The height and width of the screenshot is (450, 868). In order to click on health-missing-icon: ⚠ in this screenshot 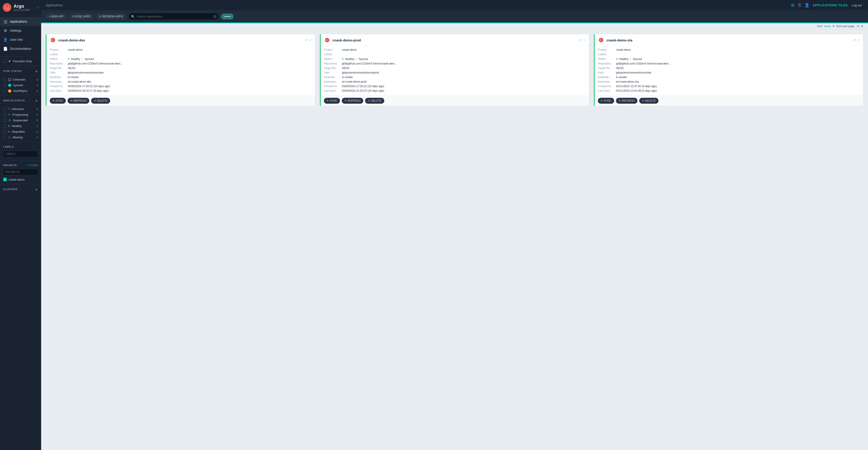, I will do `click(9, 137)`.